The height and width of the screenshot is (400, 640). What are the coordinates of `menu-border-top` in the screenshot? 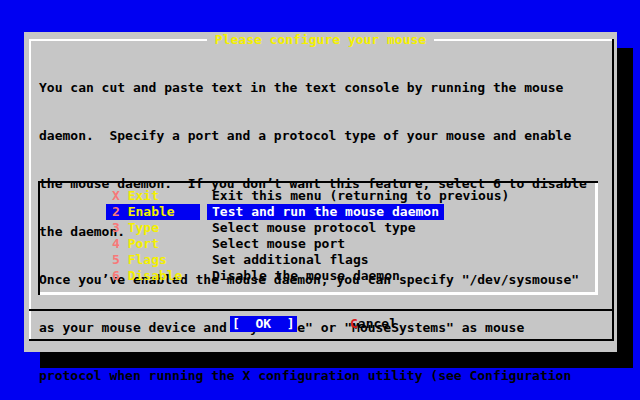 It's located at (318, 182).